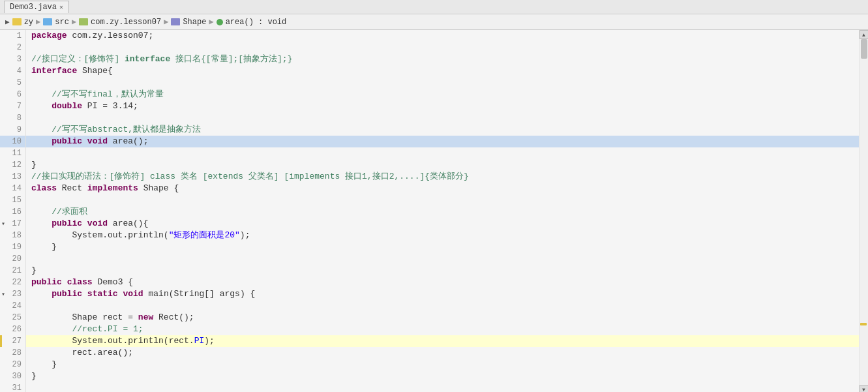 The height and width of the screenshot is (392, 868). I want to click on breadcrumb-arrow-icon: ▶, so click(8, 22).